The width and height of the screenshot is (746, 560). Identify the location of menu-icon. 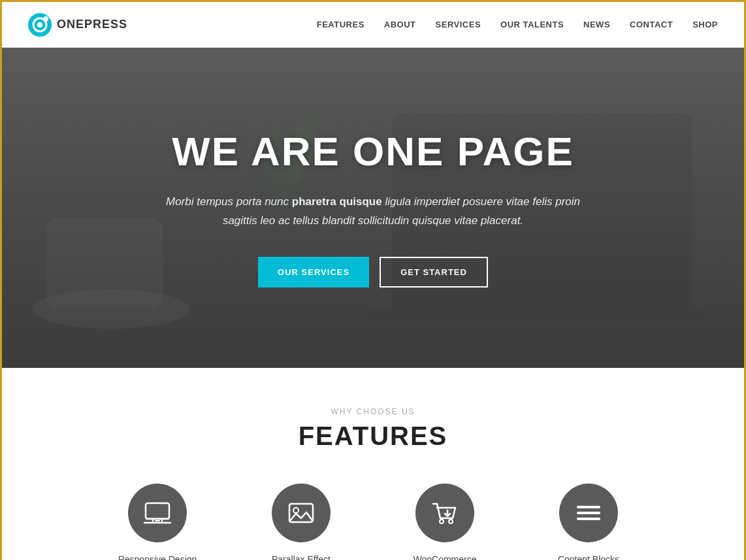
(589, 513).